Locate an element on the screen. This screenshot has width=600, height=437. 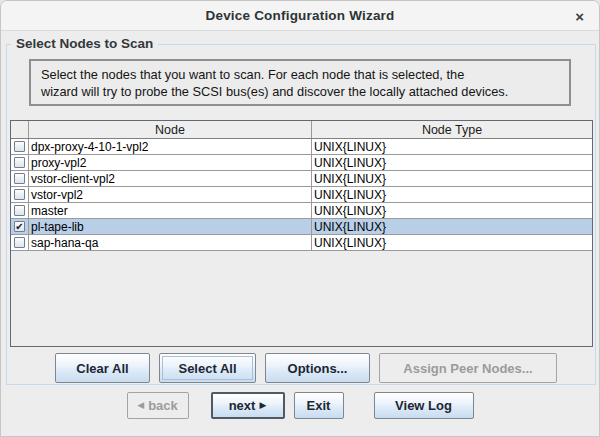
next-arrow-icon: ▶ is located at coordinates (262, 406).